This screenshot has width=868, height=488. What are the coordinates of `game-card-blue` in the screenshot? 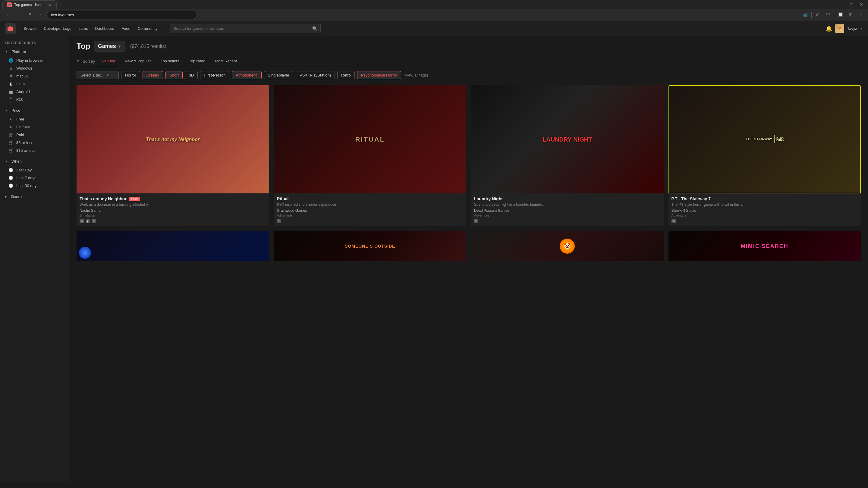 It's located at (173, 246).